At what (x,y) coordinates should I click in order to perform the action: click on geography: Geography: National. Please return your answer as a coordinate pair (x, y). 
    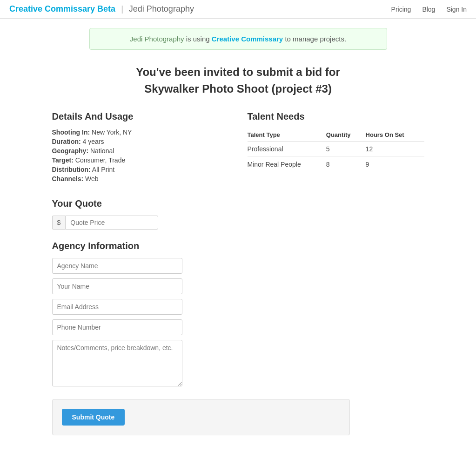
    Looking at the image, I should click on (141, 151).